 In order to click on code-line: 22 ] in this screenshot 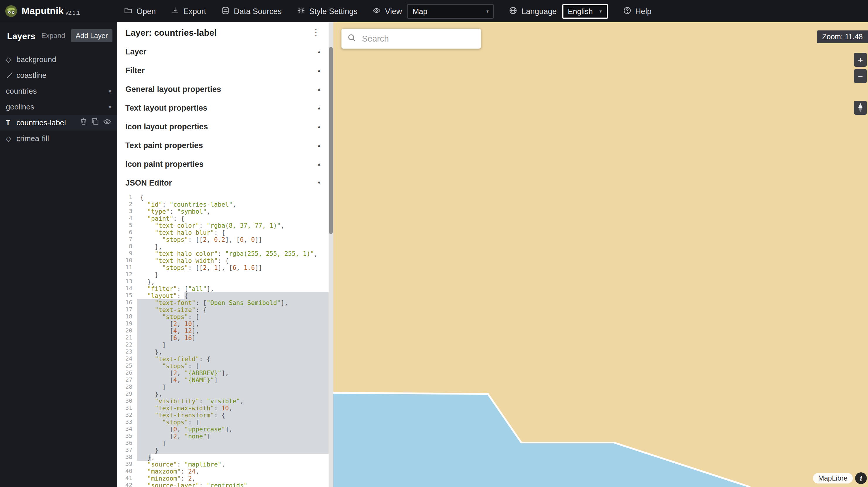, I will do `click(223, 345)`.